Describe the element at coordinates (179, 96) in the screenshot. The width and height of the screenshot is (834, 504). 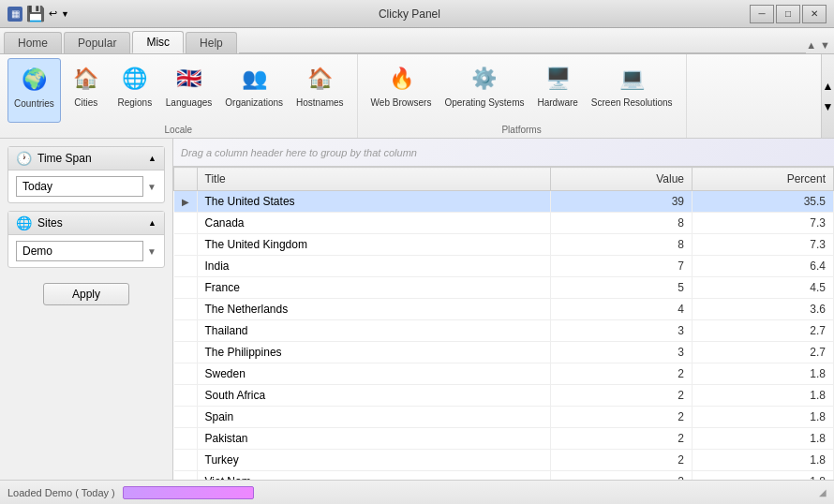
I see `ribbon-group-locale: 🌍 Countries 🏠 Cities 🌐 Regions 🇬🇧 Langua…` at that location.